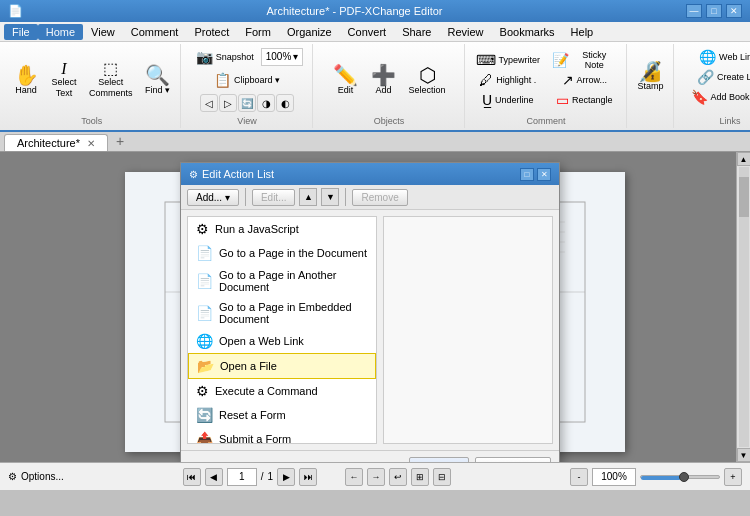  What do you see at coordinates (42, 476) in the screenshot?
I see `options-label: Options...` at bounding box center [42, 476].